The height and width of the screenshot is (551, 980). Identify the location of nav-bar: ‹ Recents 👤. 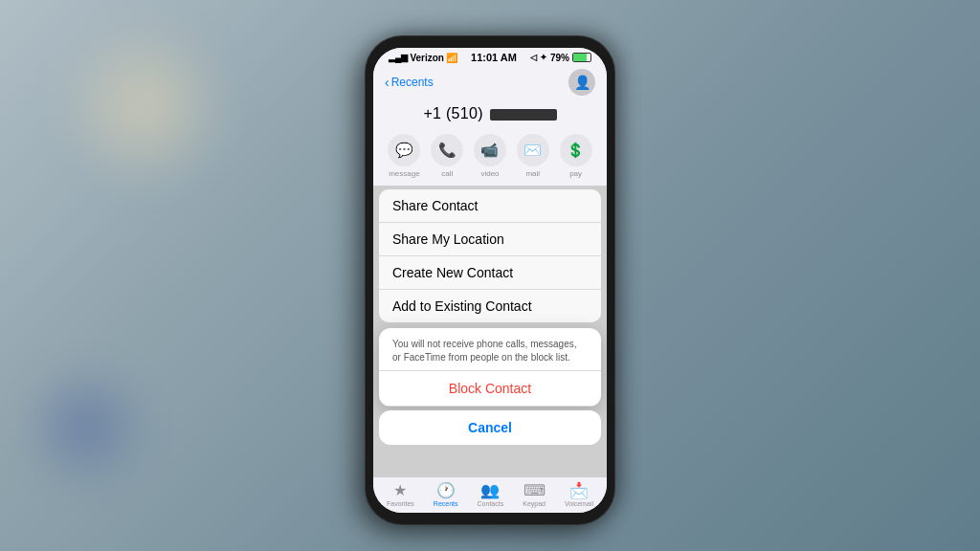
(490, 83).